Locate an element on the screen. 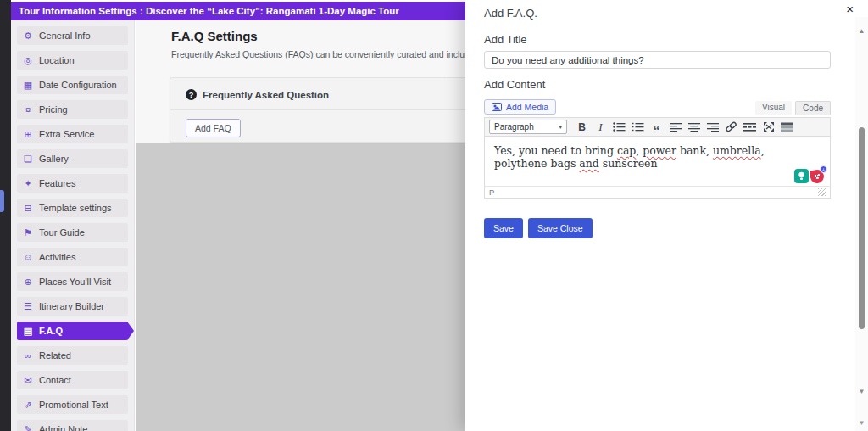 The width and height of the screenshot is (868, 431). insert-link-button is located at coordinates (731, 127).